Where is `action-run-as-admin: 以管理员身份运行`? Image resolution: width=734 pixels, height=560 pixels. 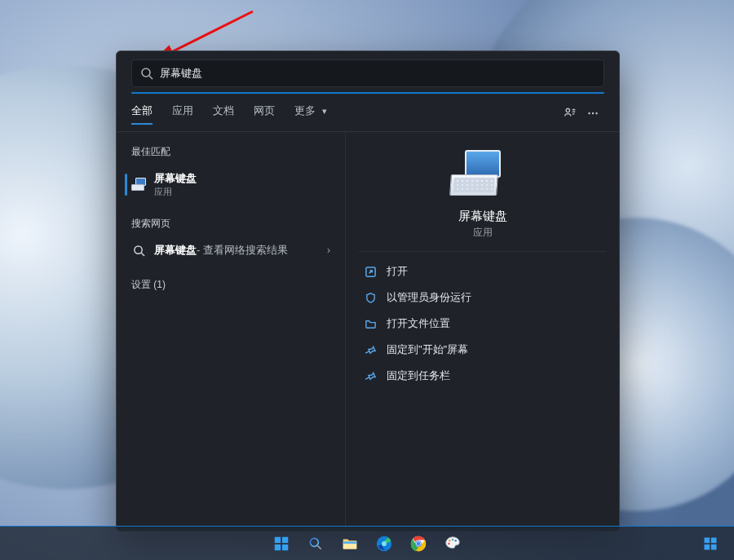 action-run-as-admin: 以管理员身份运行 is located at coordinates (483, 298).